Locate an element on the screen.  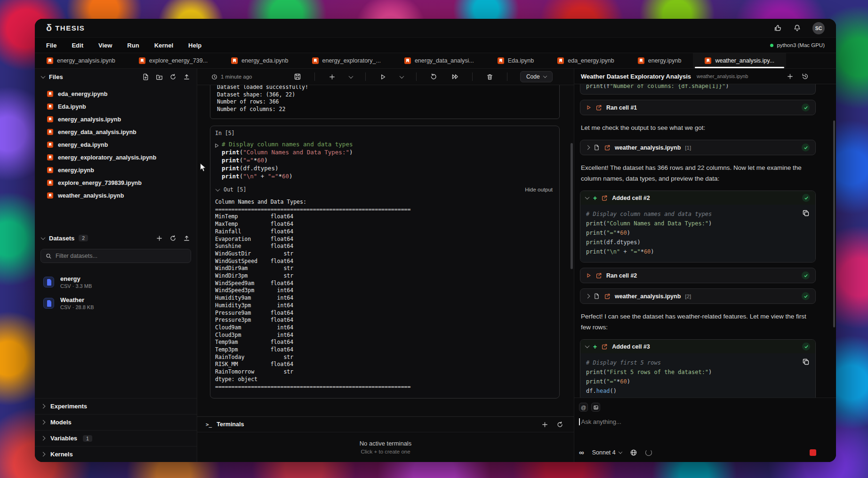
file-item: energy_eda.ipynb is located at coordinates (116, 145).